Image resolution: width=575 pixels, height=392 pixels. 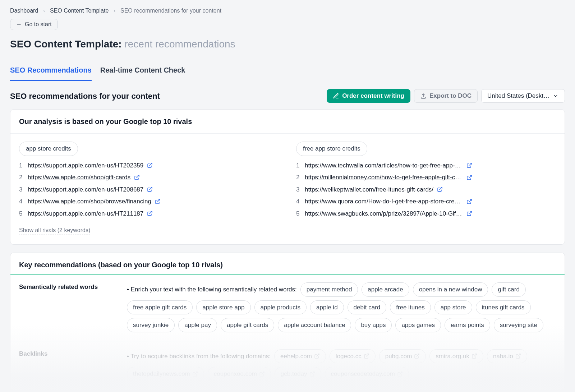 What do you see at coordinates (452, 356) in the screenshot?
I see `backlink-domain: smira.org.uk` at bounding box center [452, 356].